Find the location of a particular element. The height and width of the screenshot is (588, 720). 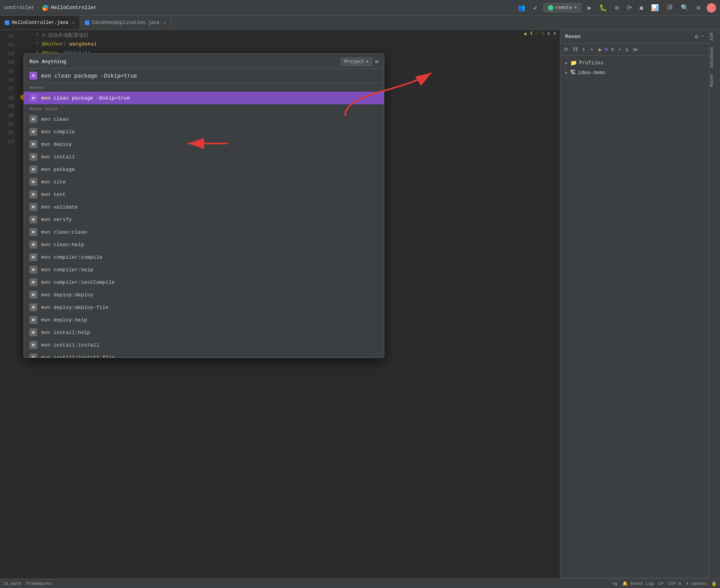

status-encoding: UTF-8 is located at coordinates (675, 584).